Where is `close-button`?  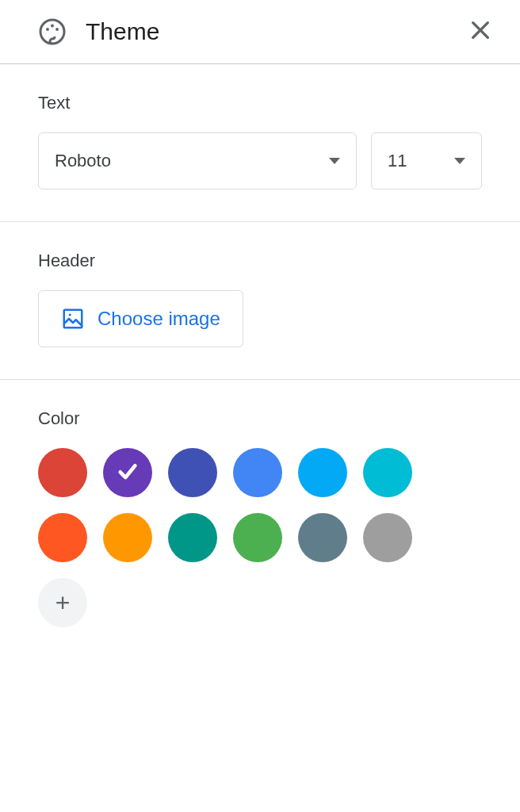
close-button is located at coordinates (480, 32).